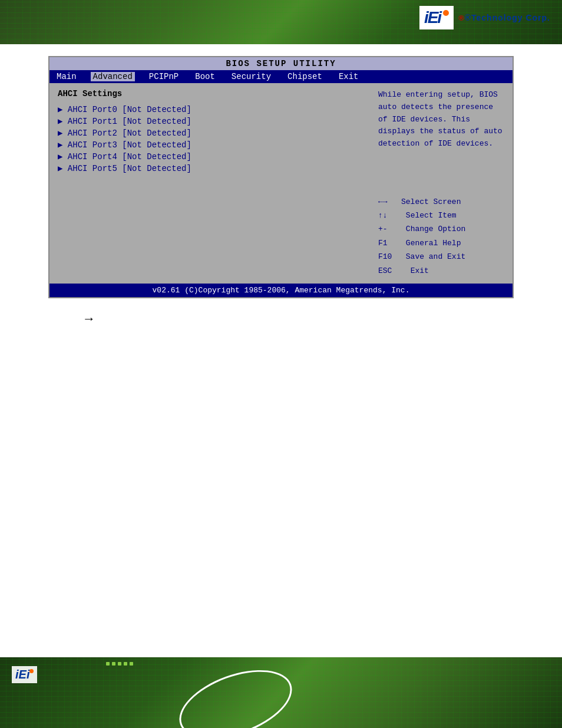 The image size is (562, 728). What do you see at coordinates (25, 674) in the screenshot?
I see `bottom-logo: iEi` at bounding box center [25, 674].